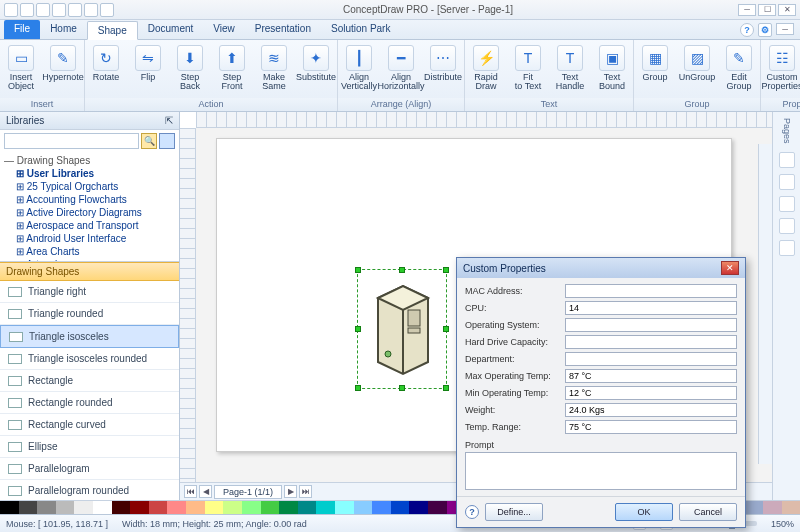 The height and width of the screenshot is (532, 800). What do you see at coordinates (306, 492) in the screenshot?
I see `page-last-button: ⏭` at bounding box center [306, 492].